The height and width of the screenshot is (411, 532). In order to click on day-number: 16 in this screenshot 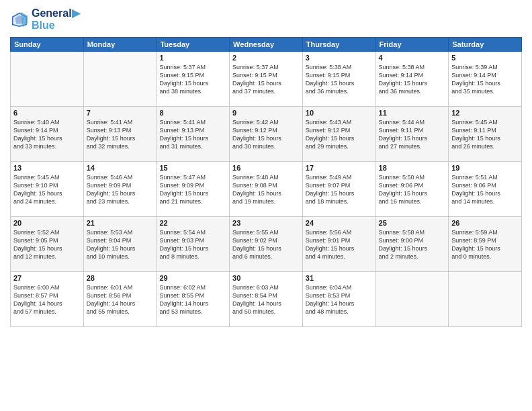, I will do `click(266, 168)`.